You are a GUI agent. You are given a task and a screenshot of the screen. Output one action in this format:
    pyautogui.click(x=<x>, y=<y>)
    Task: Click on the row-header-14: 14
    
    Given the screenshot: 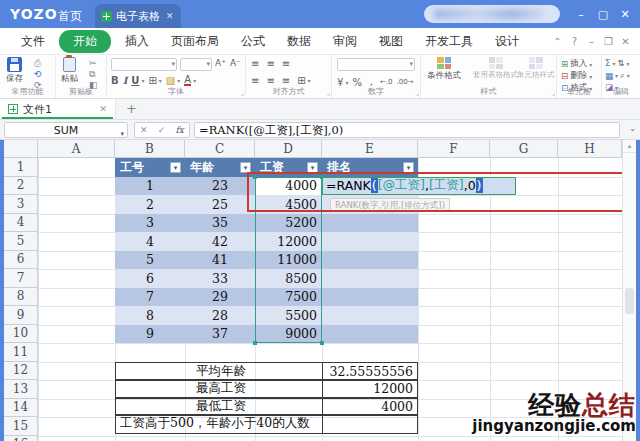 What is the action you would take?
    pyautogui.click(x=21, y=408)
    